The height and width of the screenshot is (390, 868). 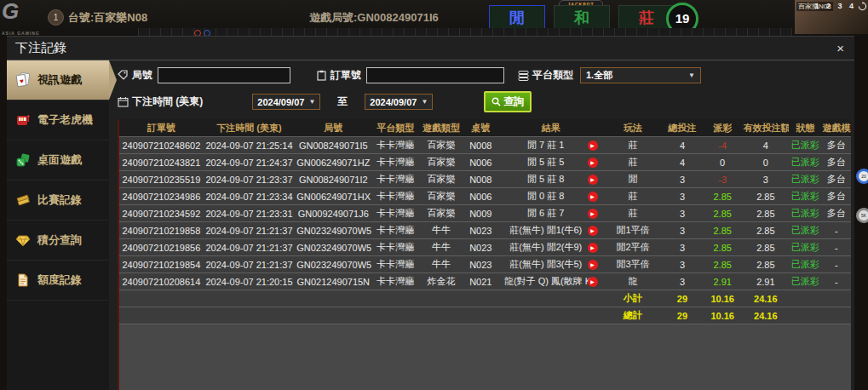 I want to click on bet-tie-button: 和, so click(x=582, y=18).